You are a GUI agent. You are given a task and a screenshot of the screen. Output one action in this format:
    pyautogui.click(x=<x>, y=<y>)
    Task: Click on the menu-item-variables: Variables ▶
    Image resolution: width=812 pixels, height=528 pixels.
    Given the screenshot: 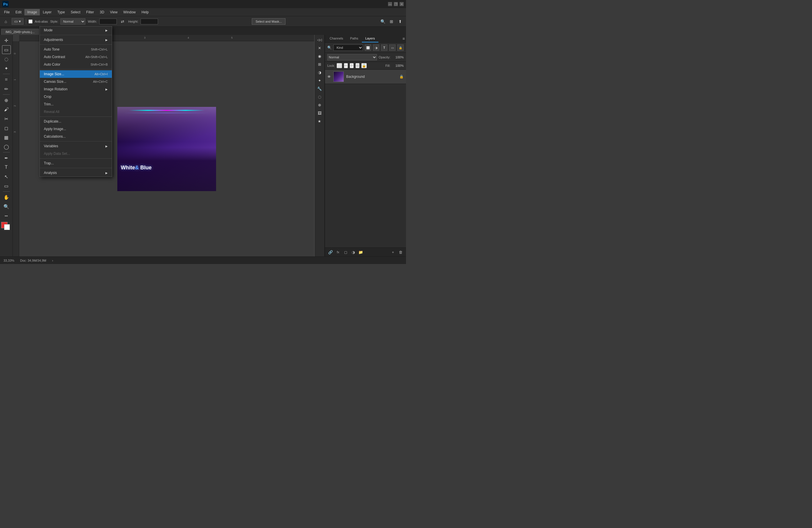 What is the action you would take?
    pyautogui.click(x=76, y=146)
    